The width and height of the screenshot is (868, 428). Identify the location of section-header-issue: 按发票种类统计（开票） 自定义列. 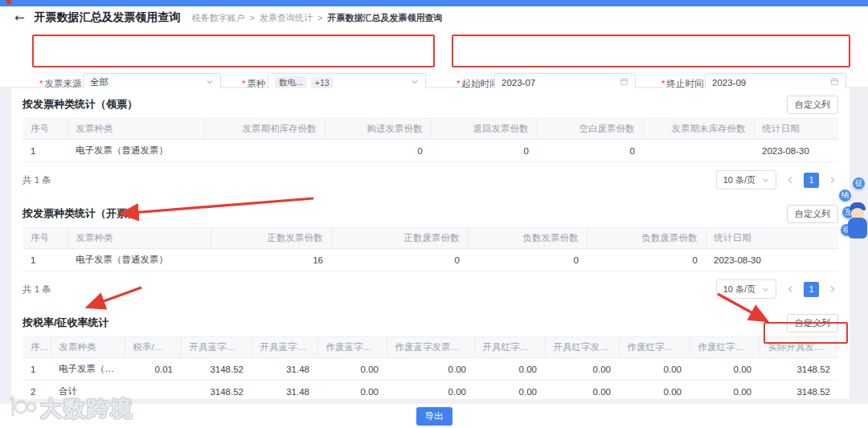
(431, 214).